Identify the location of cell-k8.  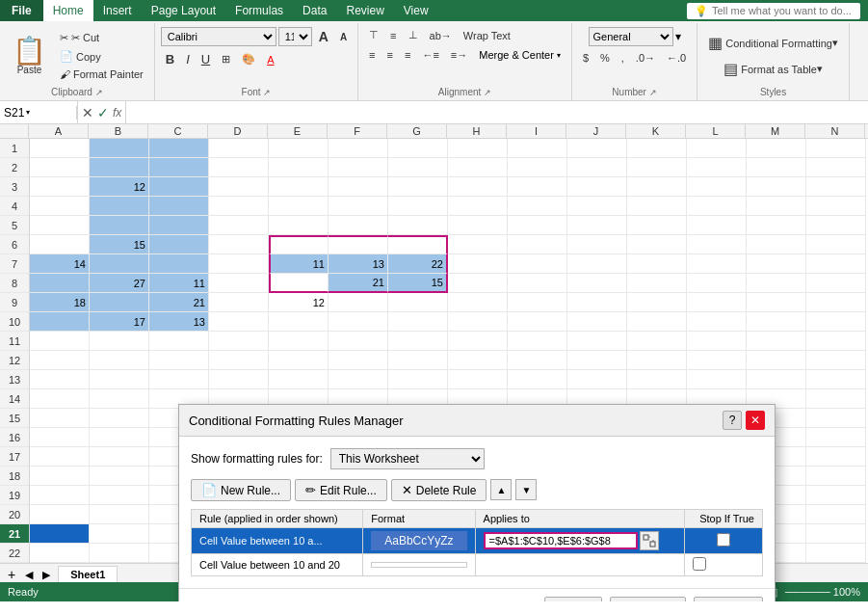
(657, 283).